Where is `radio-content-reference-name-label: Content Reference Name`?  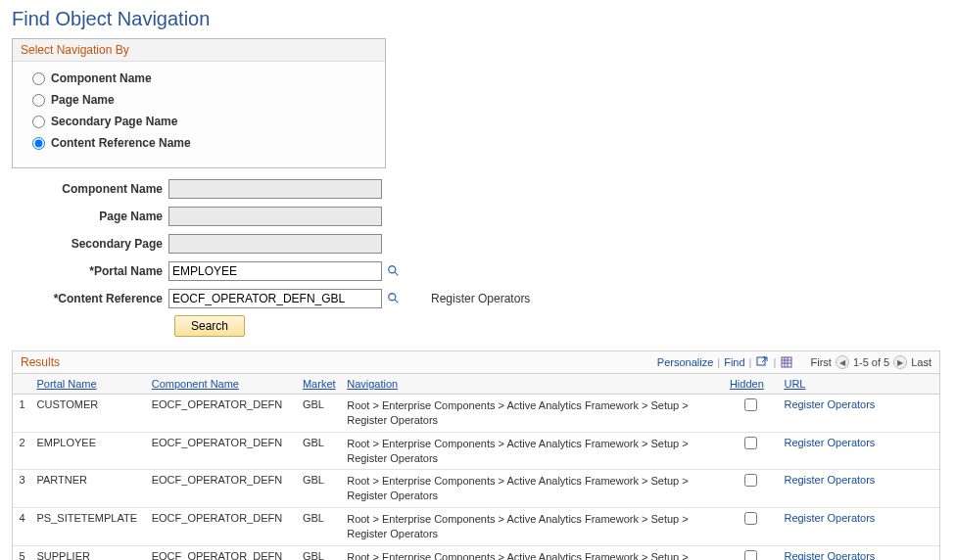
radio-content-reference-name-label: Content Reference Name is located at coordinates (121, 143).